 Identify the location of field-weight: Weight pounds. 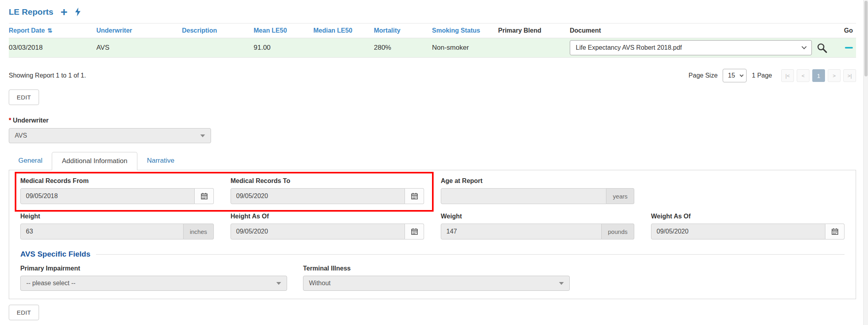
(538, 226).